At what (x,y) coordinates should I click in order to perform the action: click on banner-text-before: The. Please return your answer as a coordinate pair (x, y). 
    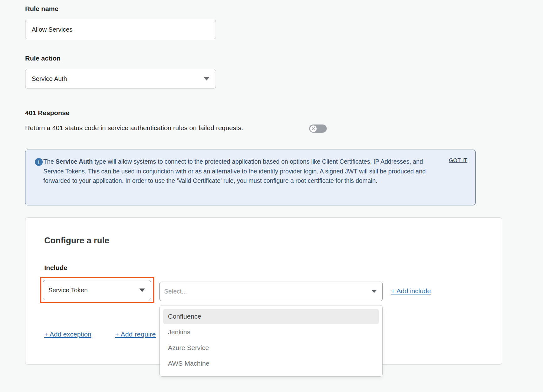
    Looking at the image, I should click on (50, 162).